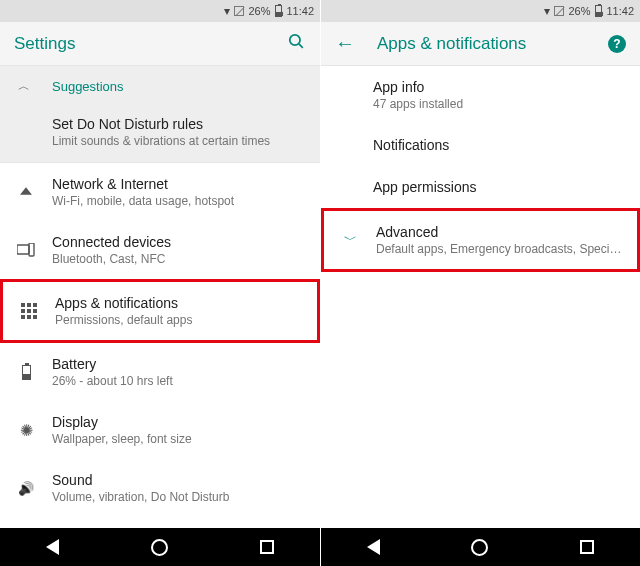 The height and width of the screenshot is (566, 640). I want to click on row-title: Display, so click(179, 422).